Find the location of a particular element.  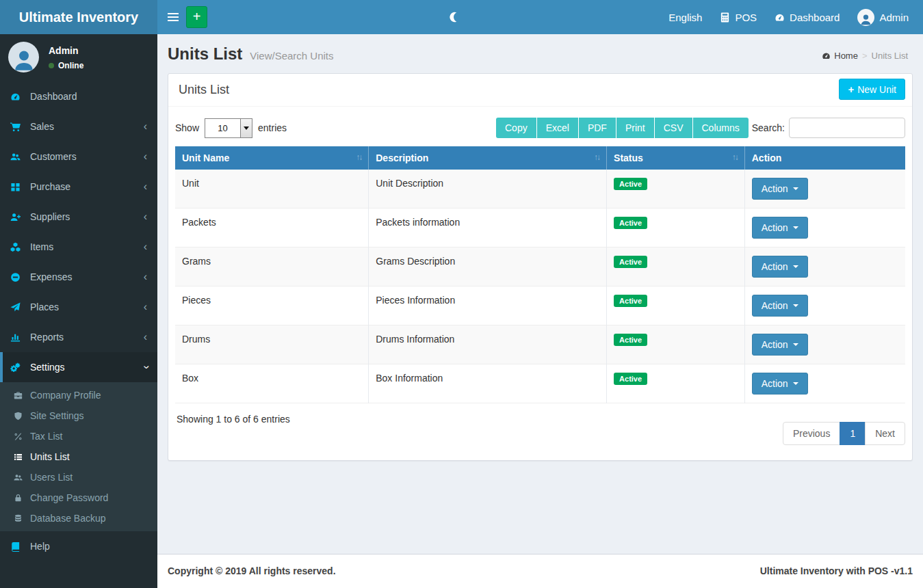

plus-icon: + is located at coordinates (851, 89).